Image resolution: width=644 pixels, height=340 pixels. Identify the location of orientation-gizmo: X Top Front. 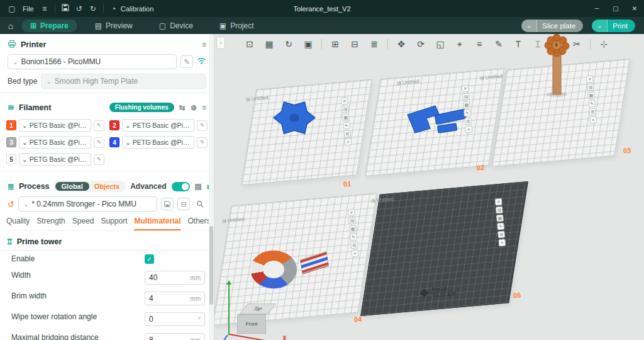
(256, 307).